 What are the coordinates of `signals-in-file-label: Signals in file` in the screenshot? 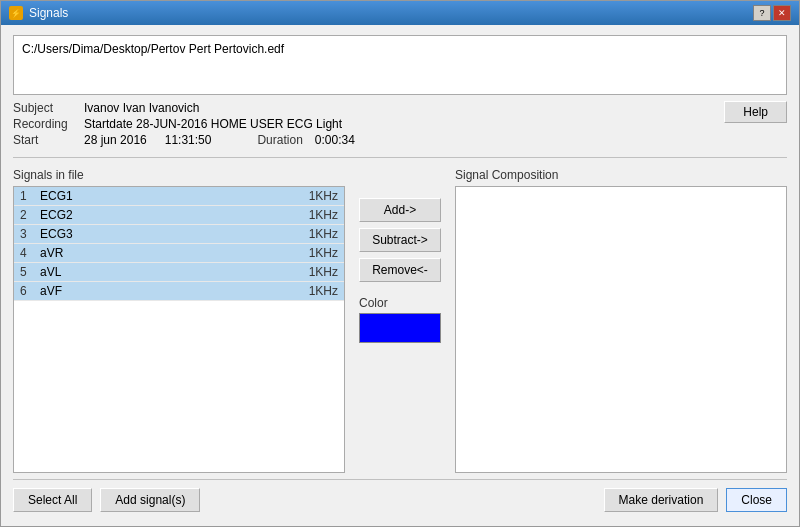 It's located at (179, 175).